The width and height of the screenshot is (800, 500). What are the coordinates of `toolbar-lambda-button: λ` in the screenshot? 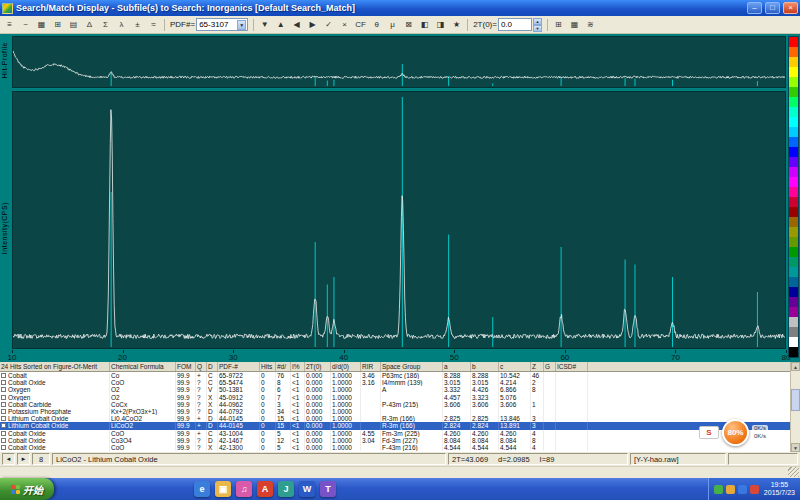 It's located at (122, 24).